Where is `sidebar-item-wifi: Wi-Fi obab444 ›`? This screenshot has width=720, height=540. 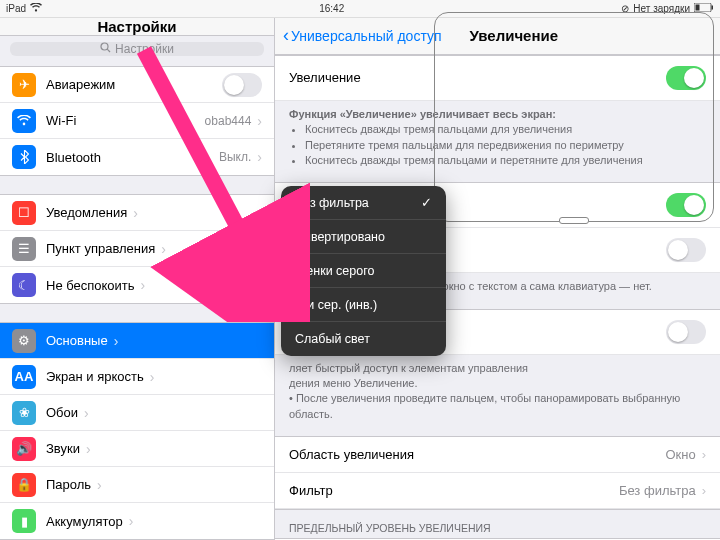
sidebar-item-wifi: Wi-Fi obab444 › is located at coordinates (137, 121).